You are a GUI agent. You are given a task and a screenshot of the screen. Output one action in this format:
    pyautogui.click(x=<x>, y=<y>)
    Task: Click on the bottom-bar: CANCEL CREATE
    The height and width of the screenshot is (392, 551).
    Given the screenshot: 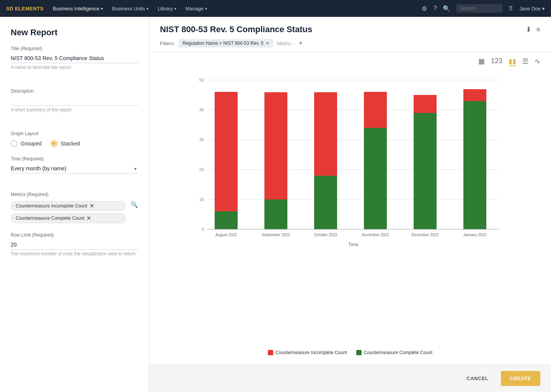 What is the action you would take?
    pyautogui.click(x=350, y=378)
    